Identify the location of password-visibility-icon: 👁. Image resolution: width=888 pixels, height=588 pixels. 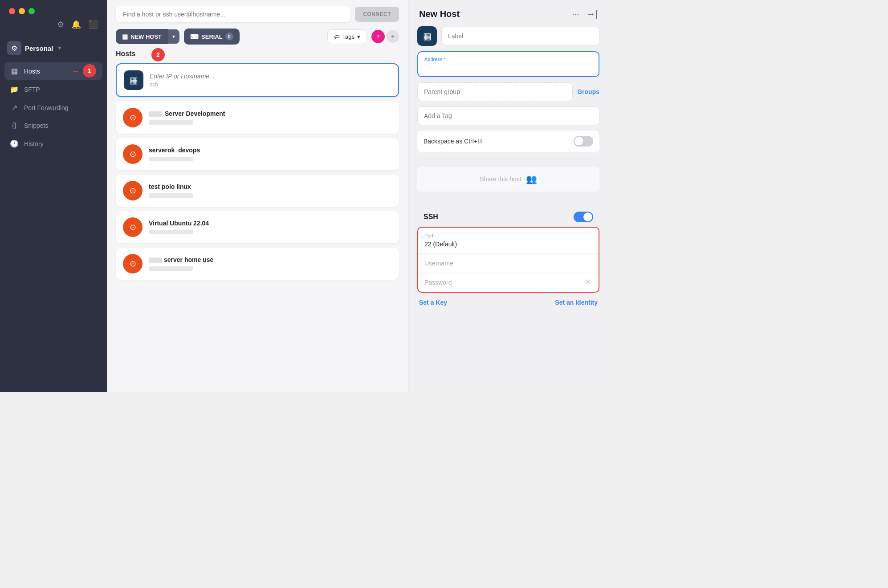
(588, 282).